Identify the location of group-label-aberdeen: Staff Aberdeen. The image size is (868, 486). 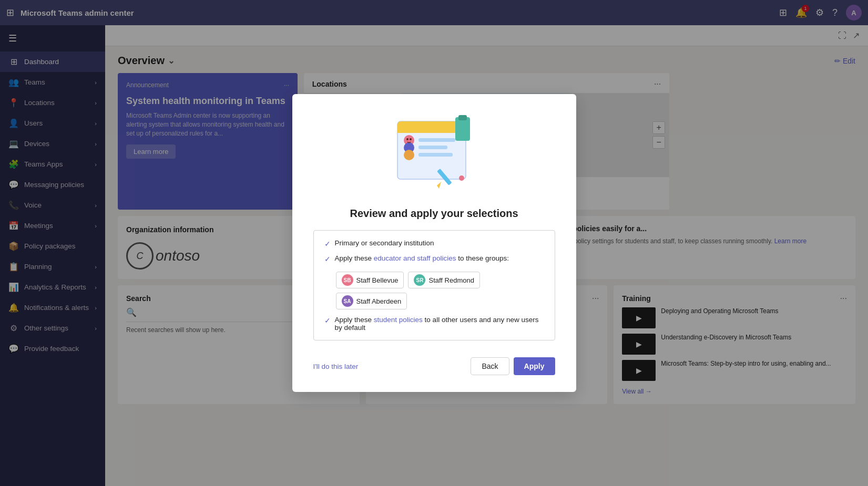
(379, 302).